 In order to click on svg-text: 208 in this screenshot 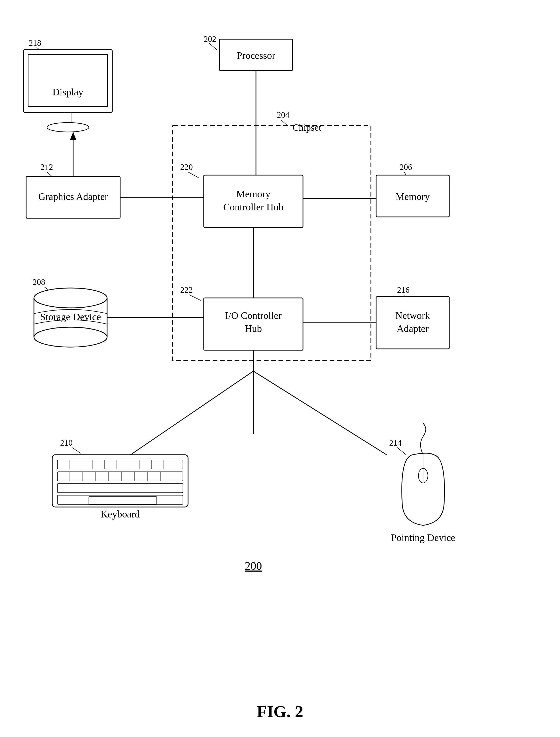, I will do `click(39, 282)`.